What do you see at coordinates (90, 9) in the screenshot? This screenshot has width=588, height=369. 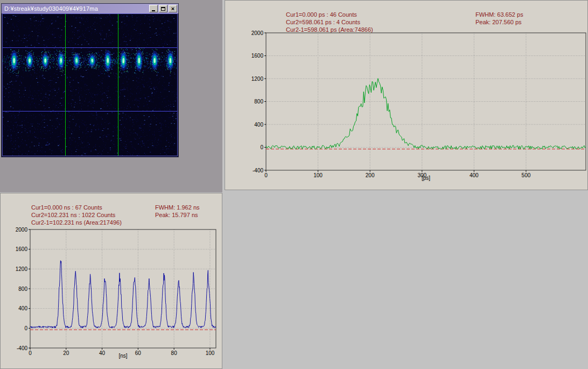 I see `image-window-titlebar: D:¥streak¥study030409¥4¥917ma ×` at bounding box center [90, 9].